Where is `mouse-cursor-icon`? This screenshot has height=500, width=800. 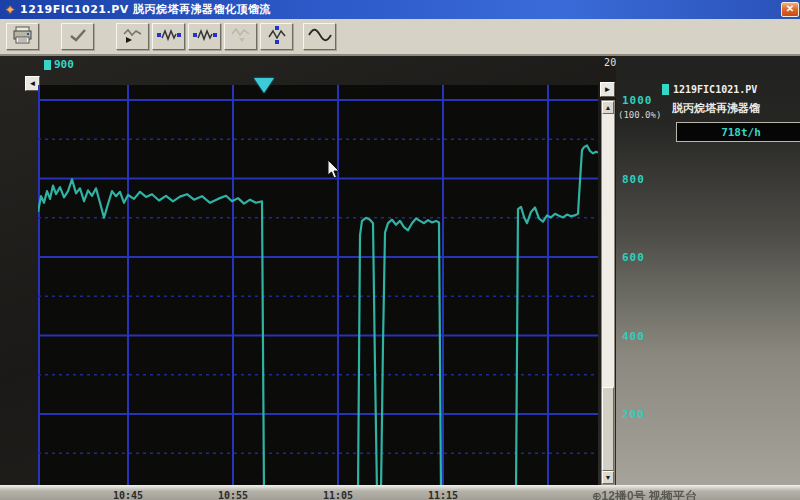
mouse-cursor-icon is located at coordinates (334, 172).